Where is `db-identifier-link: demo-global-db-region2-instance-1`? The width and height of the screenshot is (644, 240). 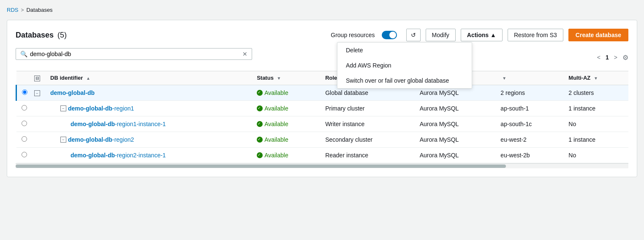
db-identifier-link: demo-global-db-region2-instance-1 is located at coordinates (118, 155).